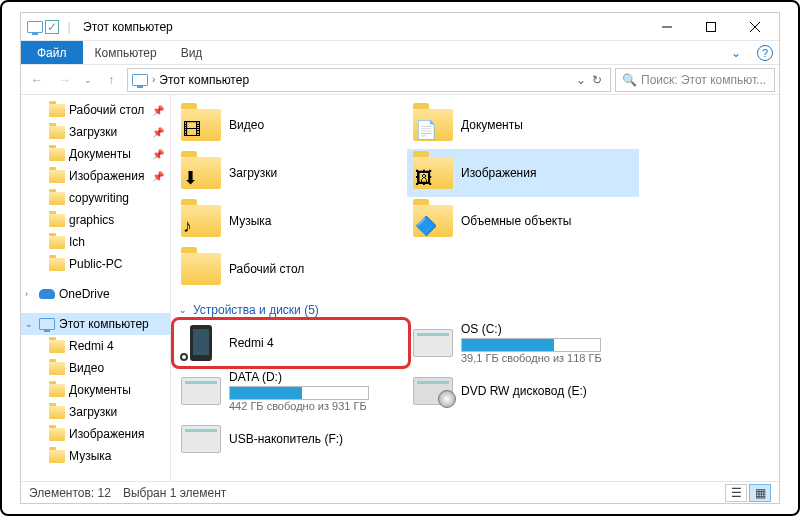 Image resolution: width=800 pixels, height=516 pixels. I want to click on nav-item: Видео, so click(96, 368).